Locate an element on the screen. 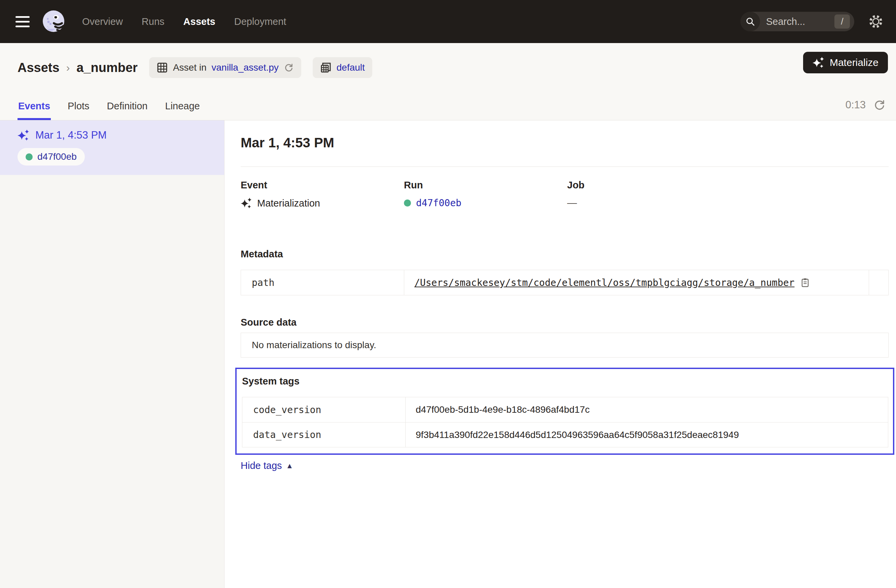 The image size is (896, 588). dagster-logo-icon is located at coordinates (53, 21).